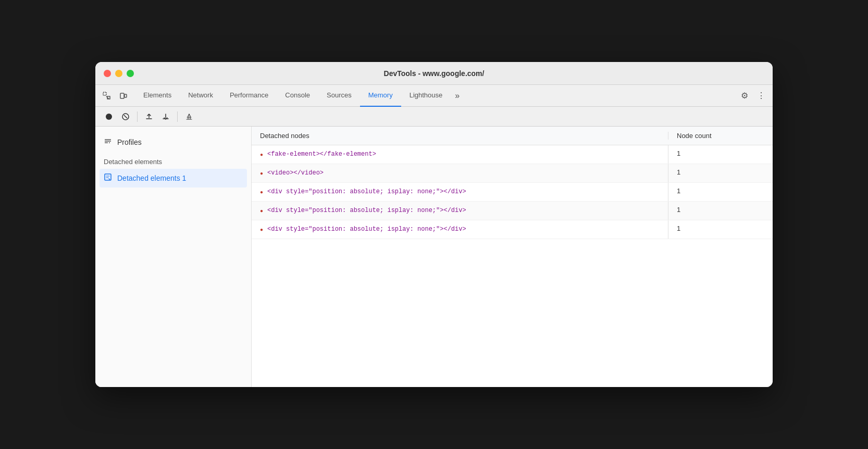  I want to click on settings-button: ⚙, so click(745, 96).